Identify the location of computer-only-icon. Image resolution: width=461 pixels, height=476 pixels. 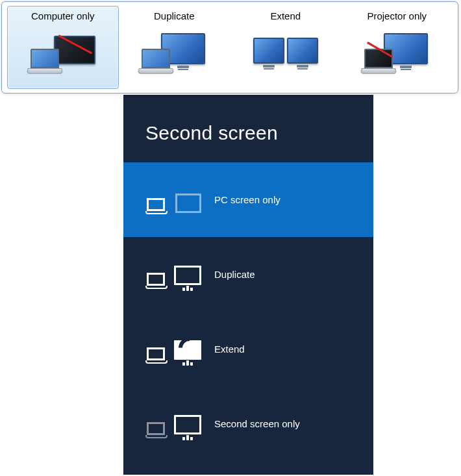
(63, 51).